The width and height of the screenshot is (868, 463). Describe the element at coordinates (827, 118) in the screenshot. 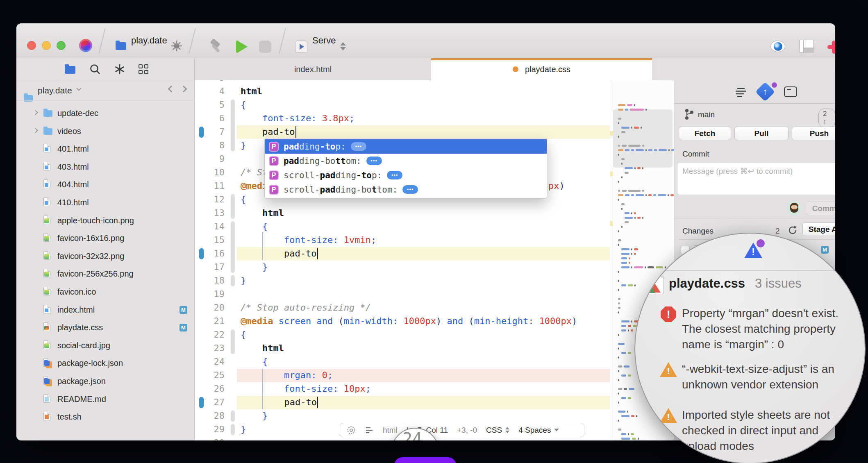

I see `ahead-count-badge: 2 ↑` at that location.